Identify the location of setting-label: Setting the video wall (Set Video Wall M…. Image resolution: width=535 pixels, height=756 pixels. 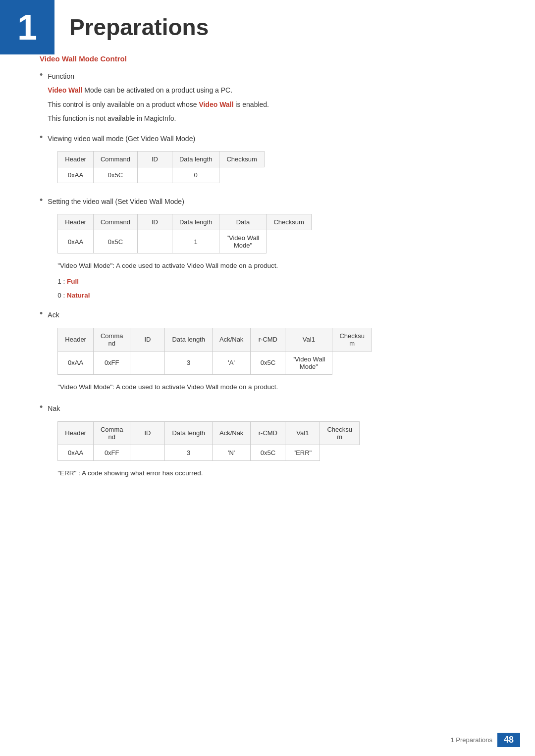
(271, 202).